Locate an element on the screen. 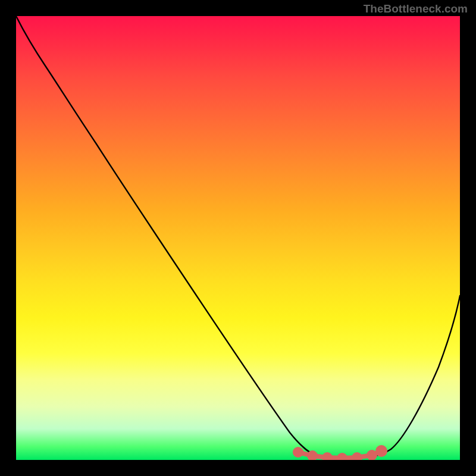 This screenshot has height=476, width=476. watermark-text: TheBottleneck.com is located at coordinates (415, 9).